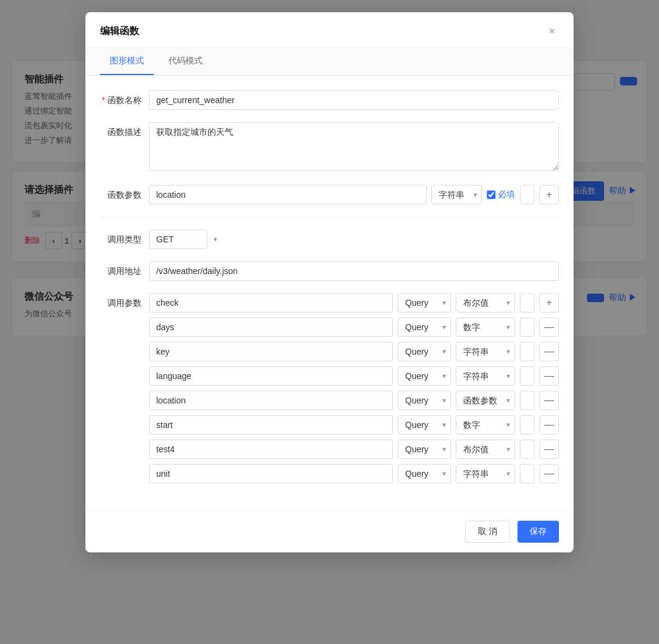 Image resolution: width=659 pixels, height=644 pixels. Describe the element at coordinates (486, 425) in the screenshot. I see `call-param-vtype-select-5: 字符串数字布尔值函数参数` at that location.